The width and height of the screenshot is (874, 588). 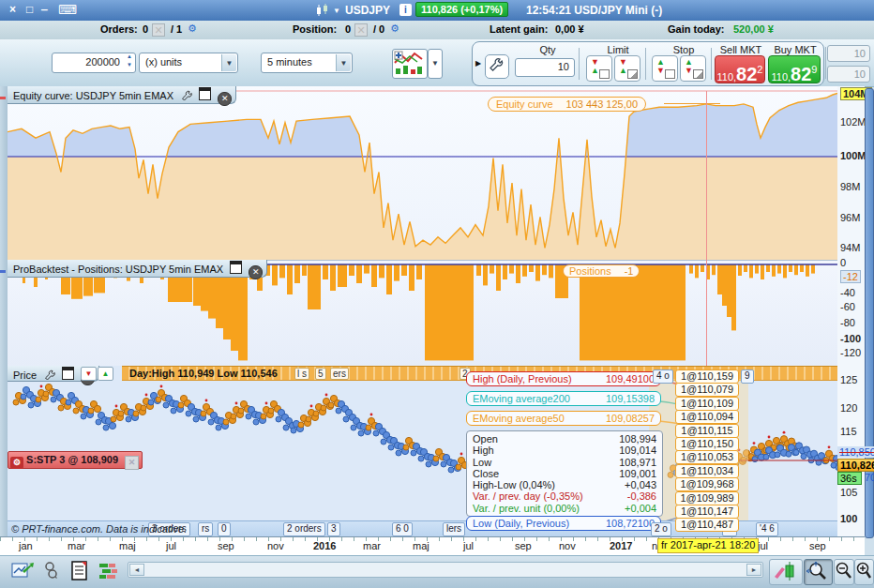 What do you see at coordinates (109, 571) in the screenshot?
I see `market-depth-icon` at bounding box center [109, 571].